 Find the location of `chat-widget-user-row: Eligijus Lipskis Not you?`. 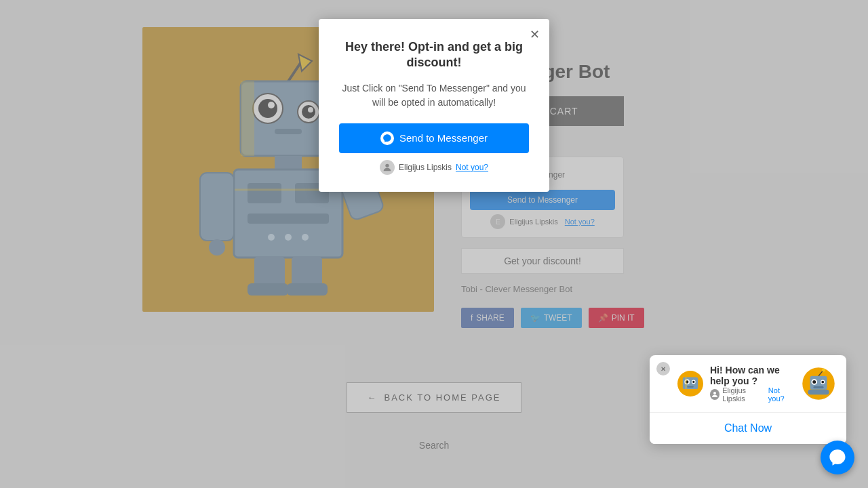

chat-widget-user-row: Eligijus Lipskis Not you? is located at coordinates (753, 394).